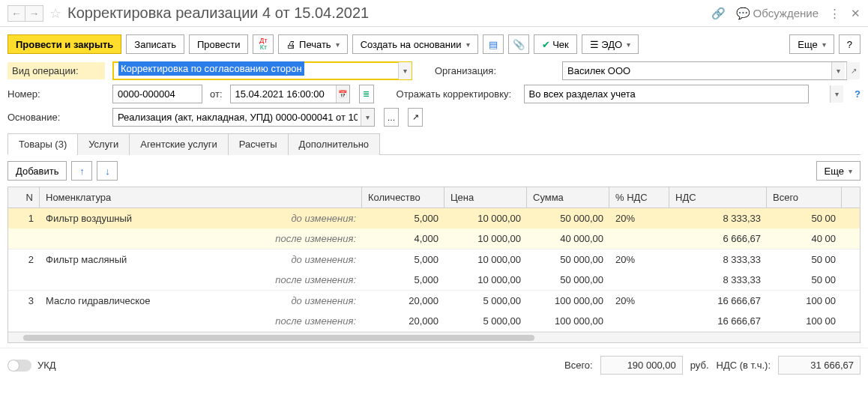  Describe the element at coordinates (141, 301) in the screenshot. I see `cell-nomenclature: Масло гидравлическое` at that location.